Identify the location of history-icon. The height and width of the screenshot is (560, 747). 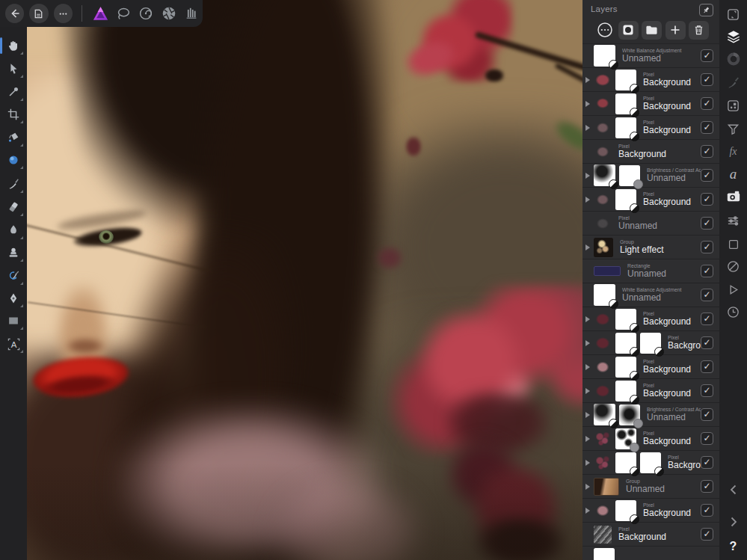
(733, 312).